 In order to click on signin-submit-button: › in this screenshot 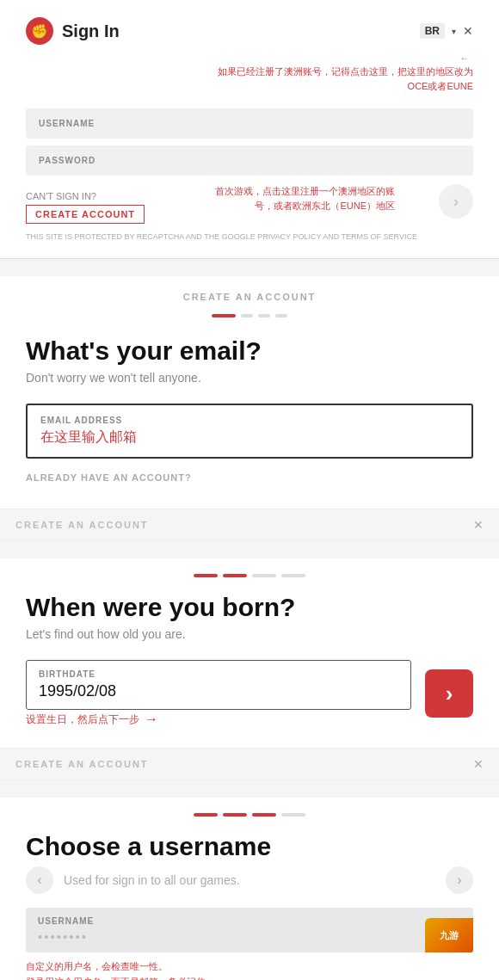, I will do `click(456, 201)`.